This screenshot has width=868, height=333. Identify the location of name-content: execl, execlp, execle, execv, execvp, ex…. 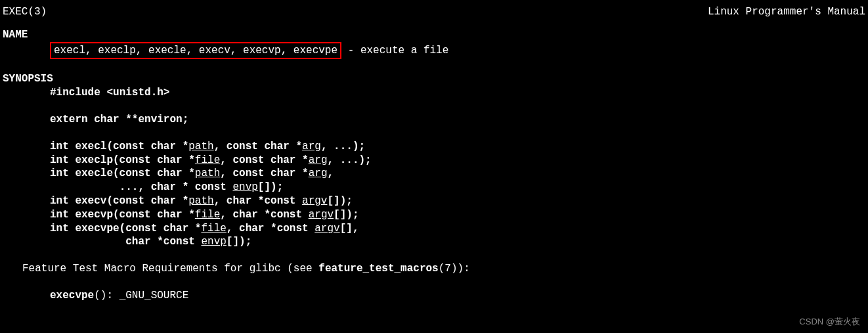
(434, 51).